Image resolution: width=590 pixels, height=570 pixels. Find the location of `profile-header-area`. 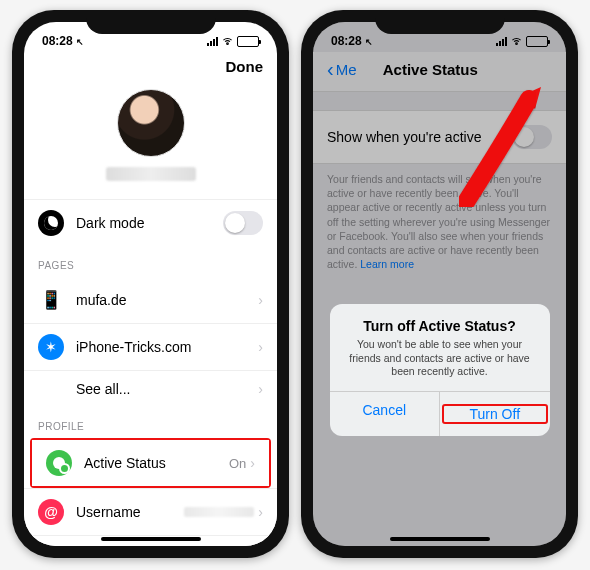

profile-header-area is located at coordinates (150, 137).